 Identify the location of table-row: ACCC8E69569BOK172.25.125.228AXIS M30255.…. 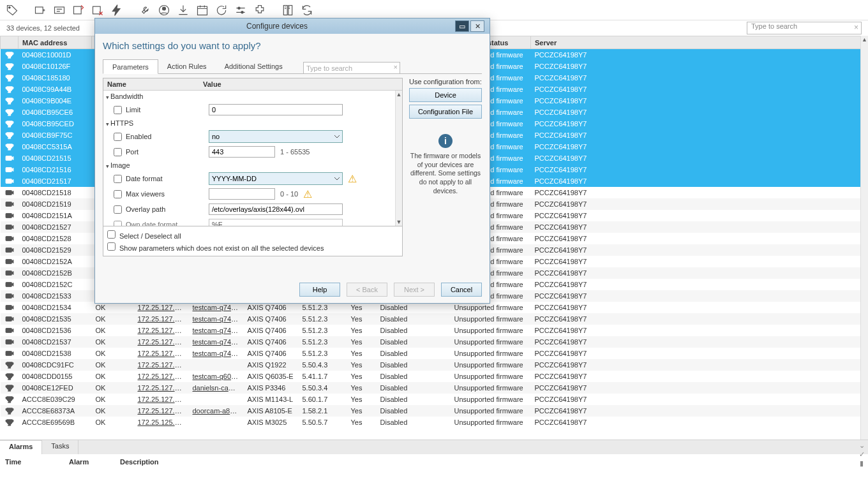
(434, 422).